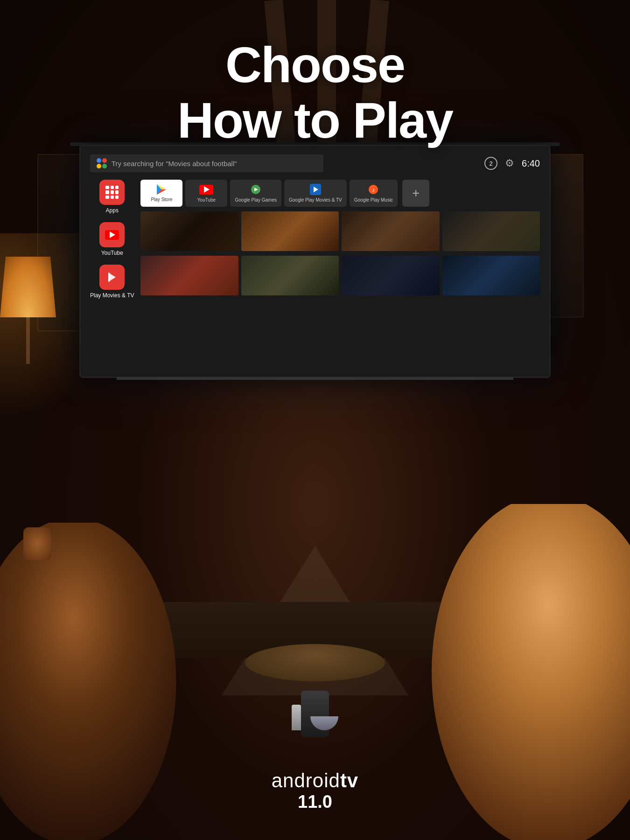  What do you see at coordinates (416, 193) in the screenshot?
I see `add-app-button: +` at bounding box center [416, 193].